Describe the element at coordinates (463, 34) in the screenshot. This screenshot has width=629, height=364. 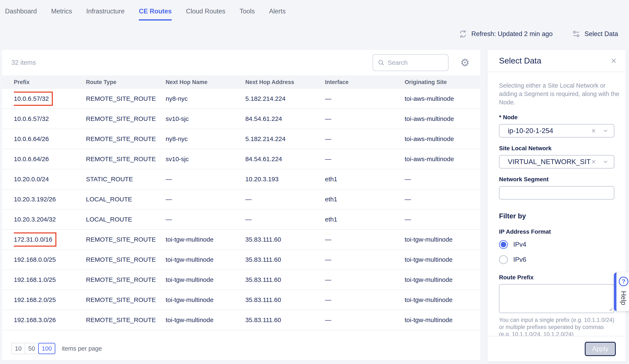
I see `refresh-icon` at that location.